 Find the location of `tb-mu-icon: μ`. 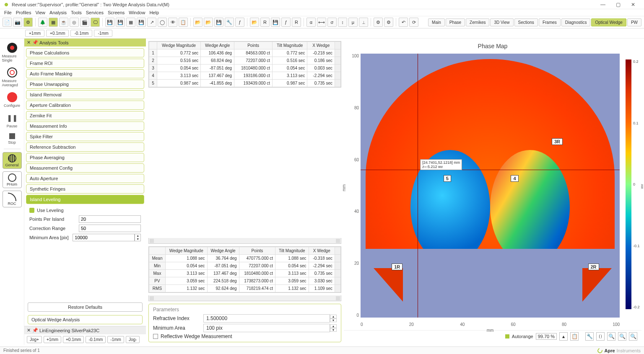

tb-mu-icon: μ is located at coordinates (353, 22).